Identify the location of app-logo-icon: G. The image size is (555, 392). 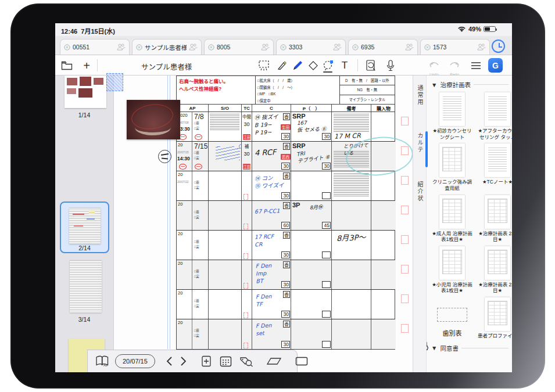
(495, 65).